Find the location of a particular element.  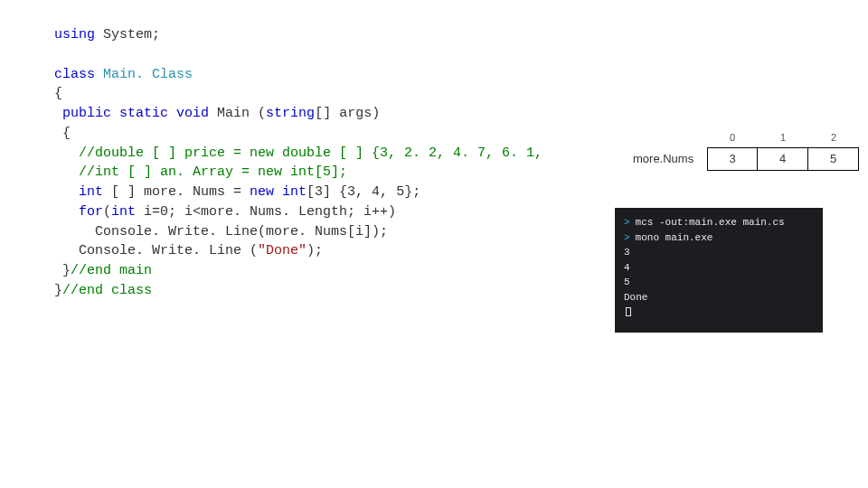

array-cell: 3 is located at coordinates (732, 159).